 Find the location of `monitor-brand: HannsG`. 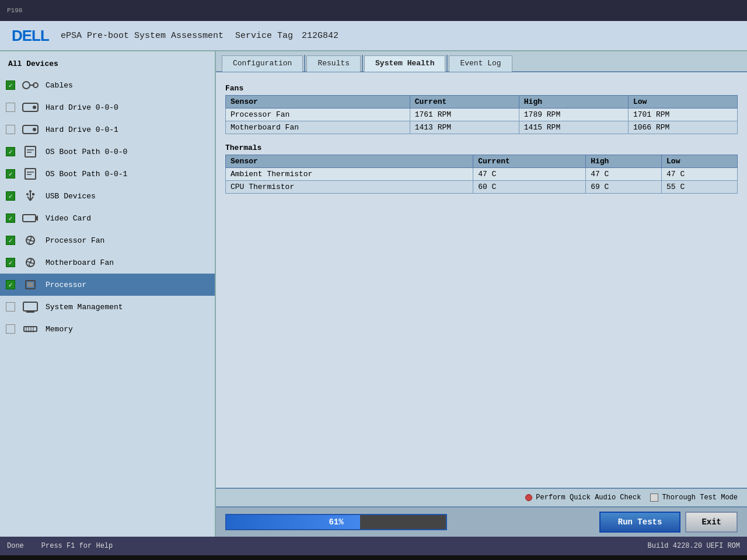

monitor-brand: HannsG is located at coordinates (374, 558).